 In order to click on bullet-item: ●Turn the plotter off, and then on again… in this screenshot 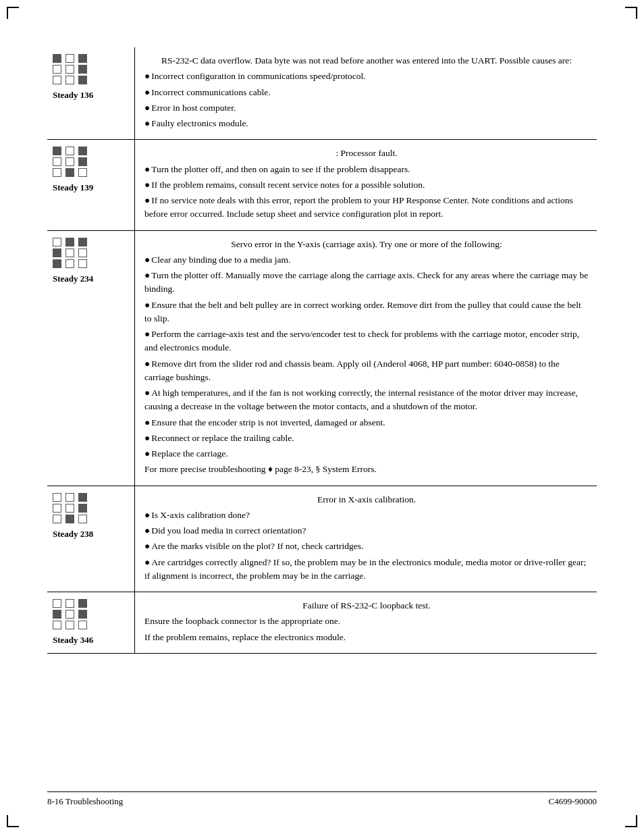, I will do `click(367, 170)`.